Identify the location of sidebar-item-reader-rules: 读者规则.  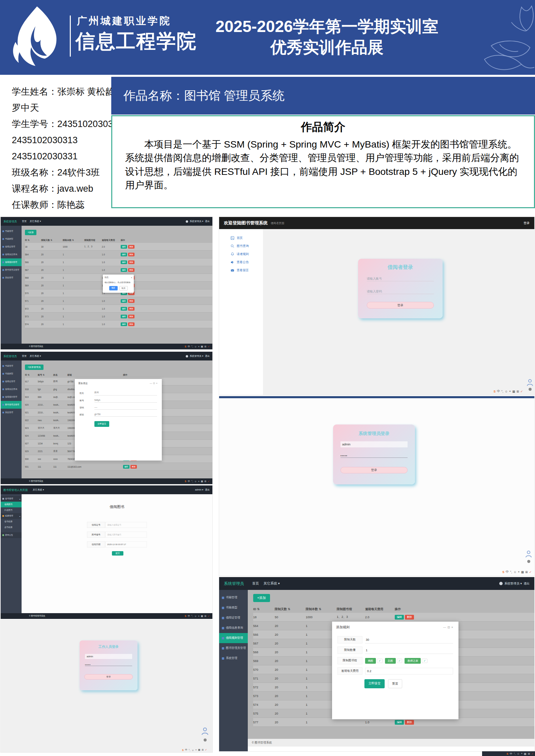
(247, 254).